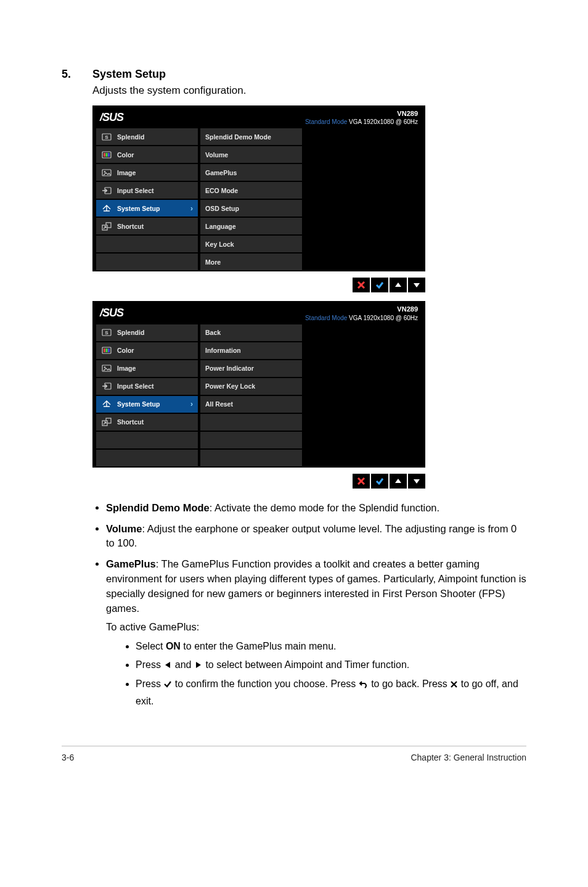 This screenshot has height=887, width=588. What do you see at coordinates (324, 508) in the screenshot?
I see `feature-text: : Activate the demo mode for the Splendi…` at bounding box center [324, 508].